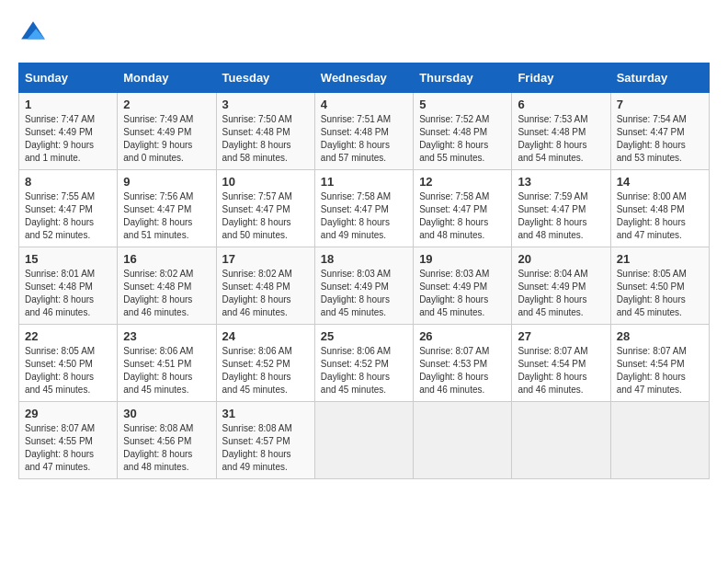  I want to click on day-number: 19, so click(462, 259).